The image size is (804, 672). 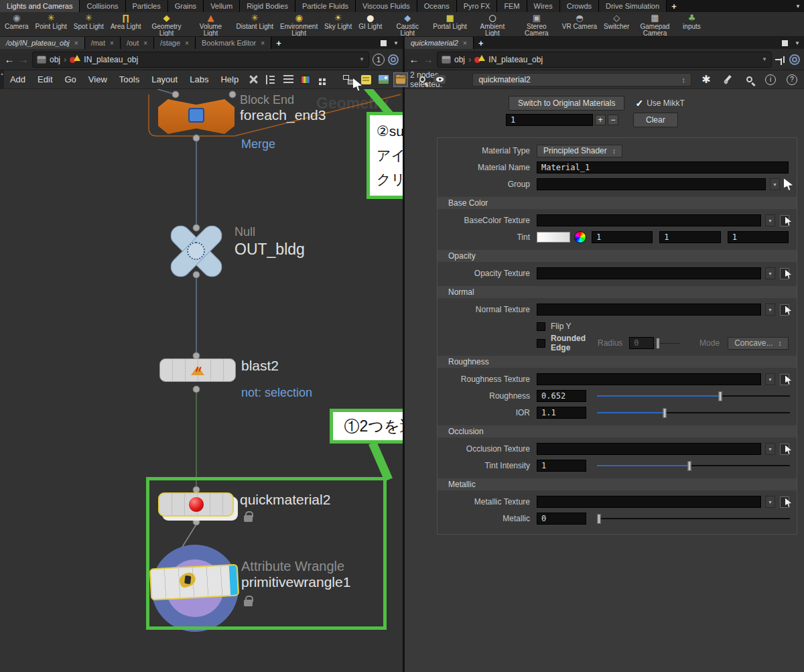 I want to click on path-dropdown-arrow-icon: ▼, so click(x=764, y=59).